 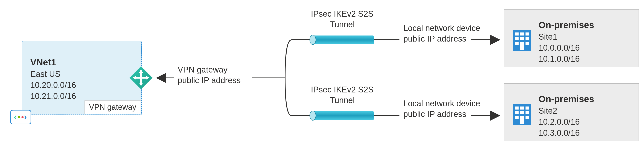 I want to click on onprem-site1: On-premises Site1 10.0.0.0/16 10.1.0.0/1…, so click(x=572, y=38).